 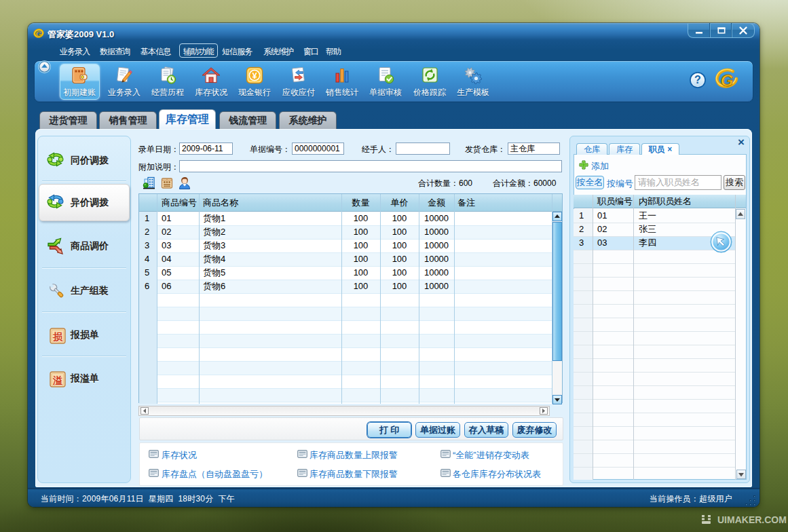 I want to click on svg-text: 溢, so click(x=57, y=380).